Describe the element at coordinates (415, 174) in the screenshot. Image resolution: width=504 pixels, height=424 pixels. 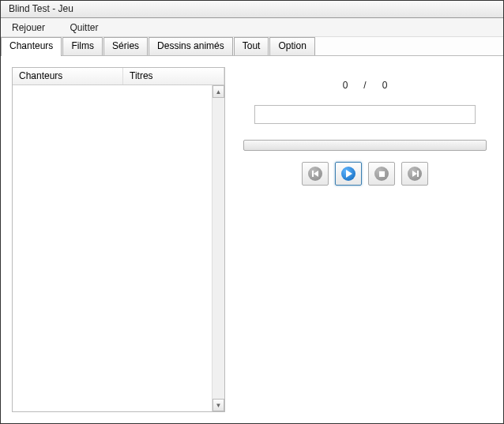
I see `next-icon` at that location.